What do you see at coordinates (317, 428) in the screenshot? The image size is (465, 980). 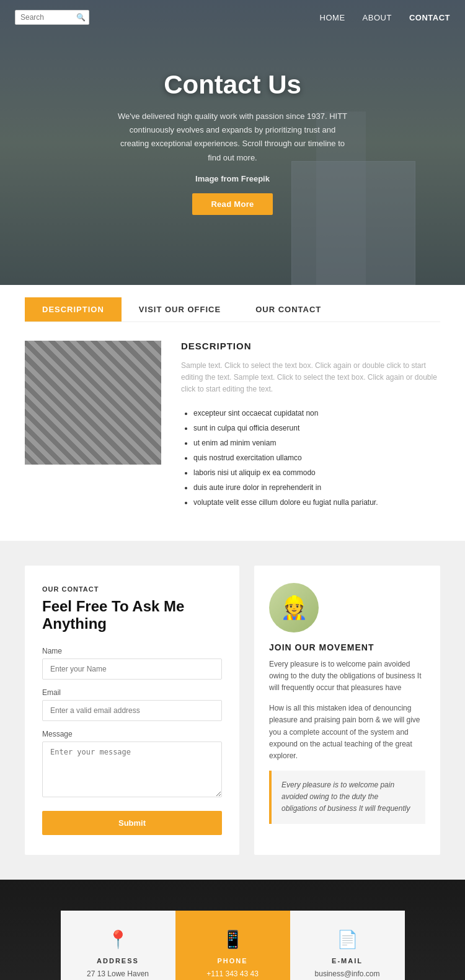 I see `list-item: sunt in culpa qui officia deserunt` at bounding box center [317, 428].